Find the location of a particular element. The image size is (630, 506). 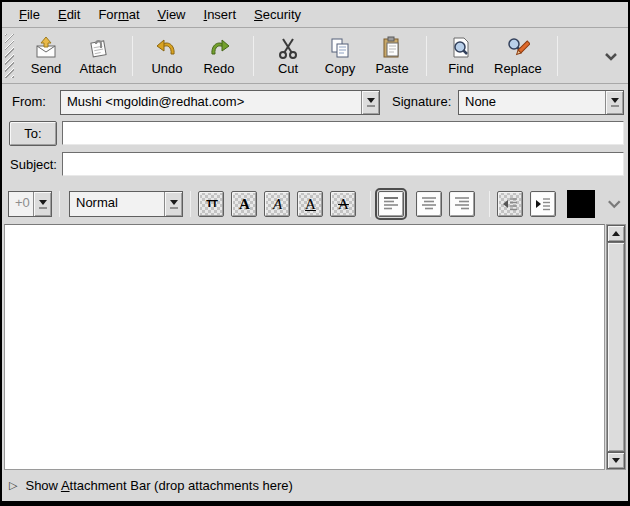

find-icon is located at coordinates (461, 48).